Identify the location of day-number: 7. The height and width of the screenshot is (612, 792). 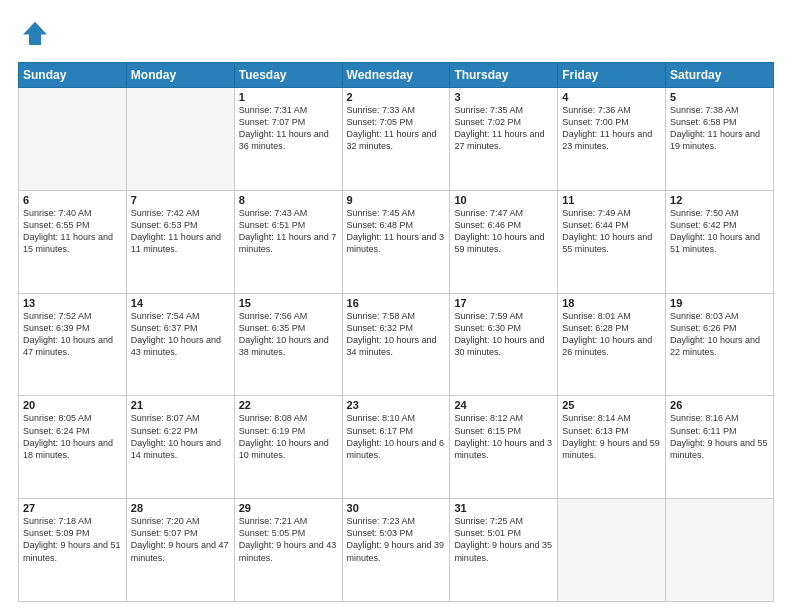
(180, 200).